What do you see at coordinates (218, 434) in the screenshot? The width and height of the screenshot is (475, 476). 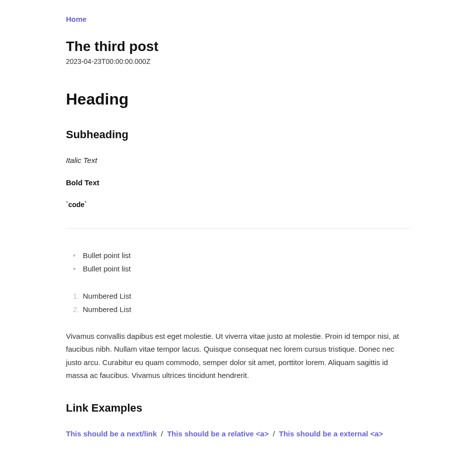 I see `relative-link: This should be a relative <a>` at bounding box center [218, 434].